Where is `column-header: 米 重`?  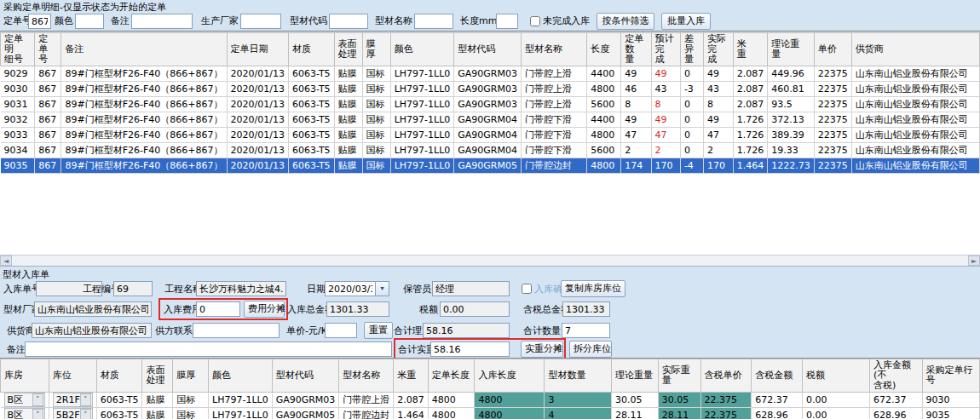 column-header: 米 重 is located at coordinates (750, 49).